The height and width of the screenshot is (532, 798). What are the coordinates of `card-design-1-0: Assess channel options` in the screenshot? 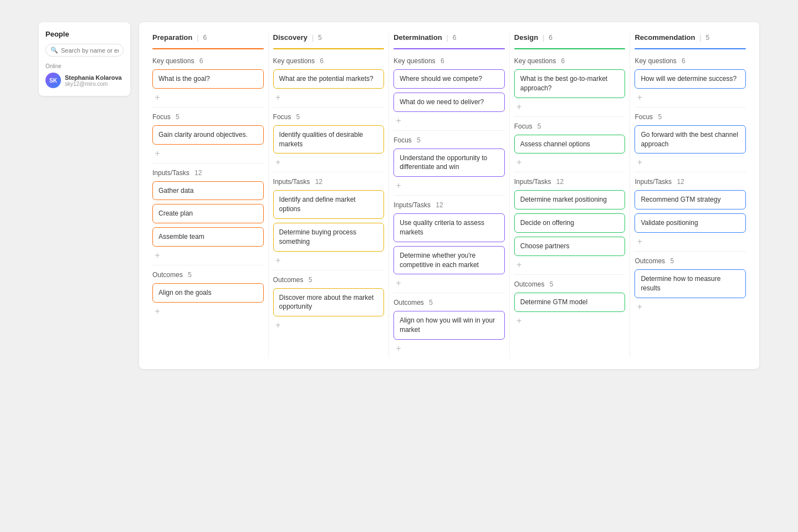 It's located at (570, 144).